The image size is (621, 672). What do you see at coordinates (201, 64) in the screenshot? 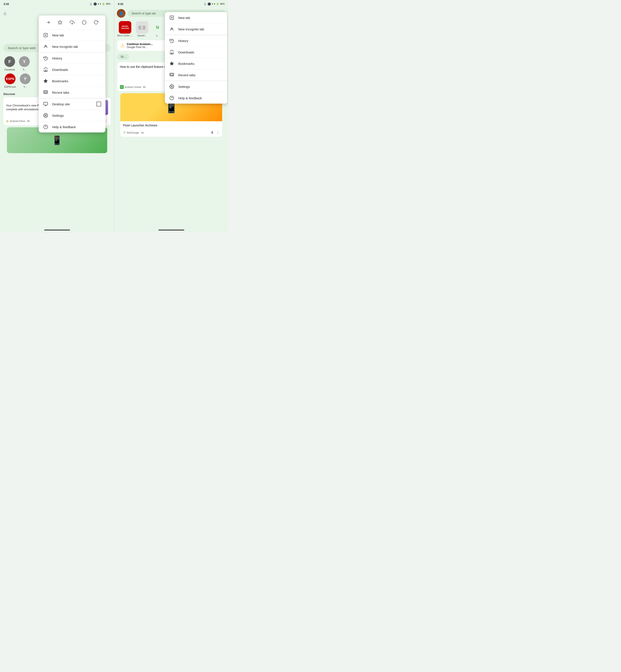
I see `right-bookmarks-label: Bookmarks` at bounding box center [201, 64].